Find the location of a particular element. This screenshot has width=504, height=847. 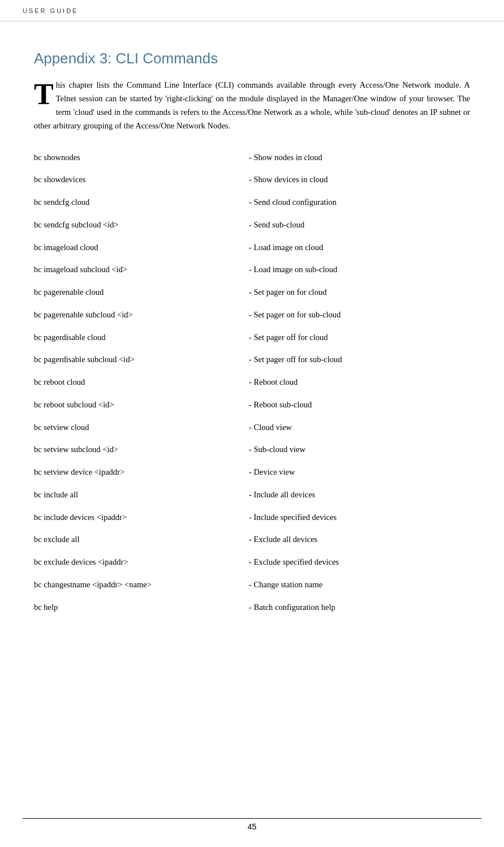

table-row: bc setview device <ipaddr>- Device view is located at coordinates (252, 472).